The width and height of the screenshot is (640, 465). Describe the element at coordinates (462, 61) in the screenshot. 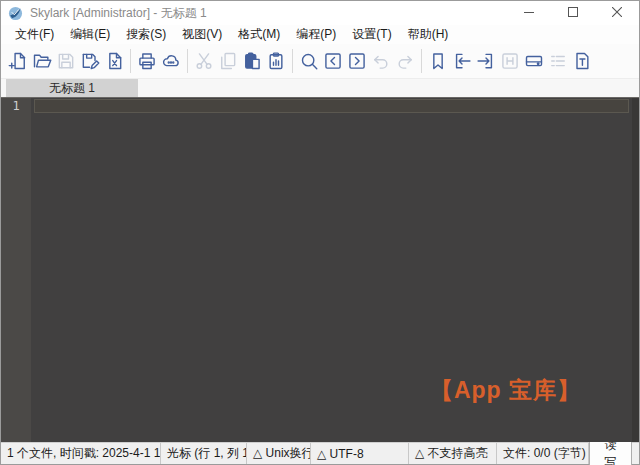

I see `bookmark-prev-icon` at that location.